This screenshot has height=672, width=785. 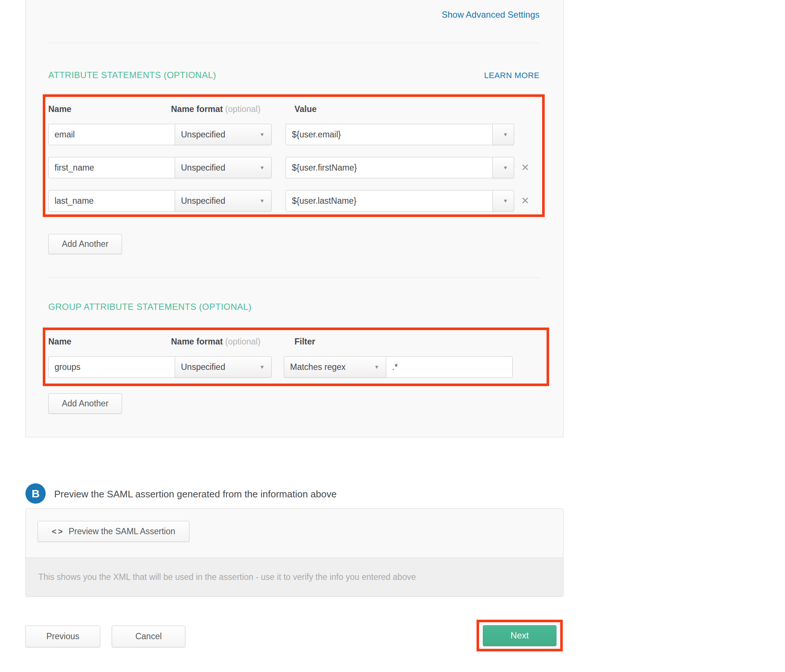 What do you see at coordinates (149, 636) in the screenshot?
I see `cancel-button: Cancel` at bounding box center [149, 636].